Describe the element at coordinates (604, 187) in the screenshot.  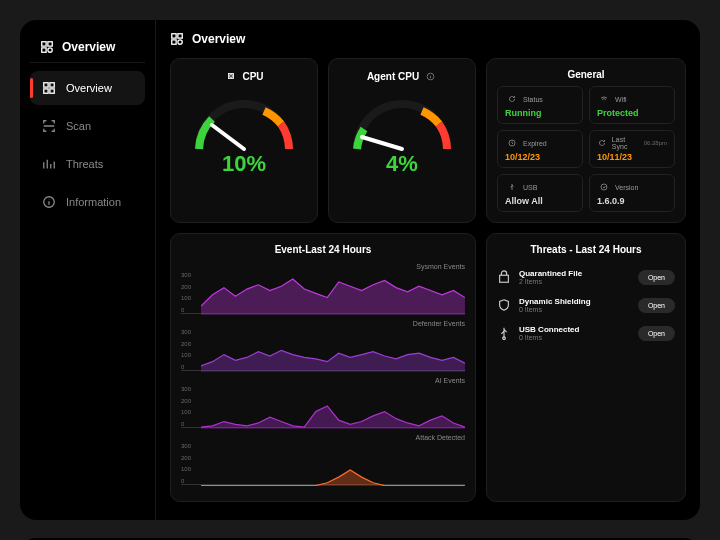
I see `version-icon` at that location.